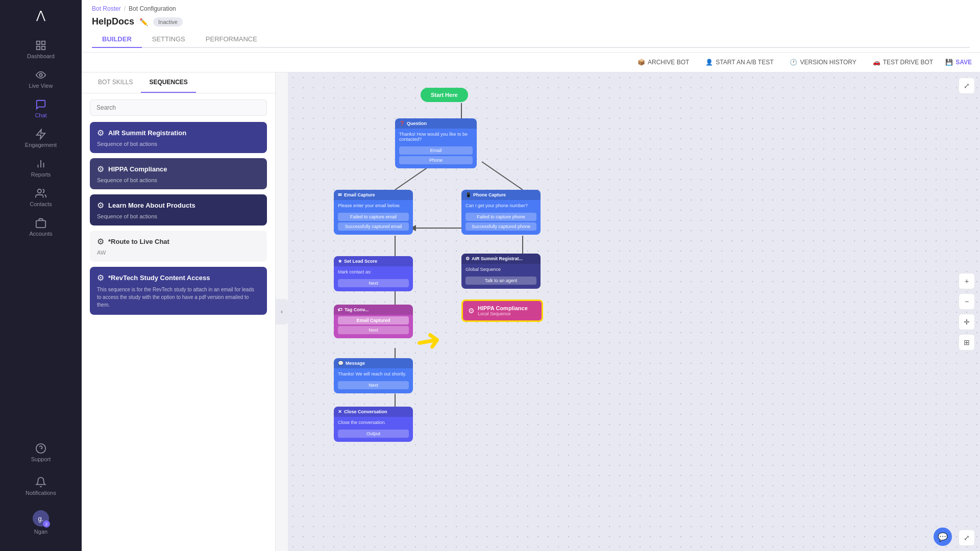  I want to click on set-lead-label: Set Lead Score, so click(360, 261).